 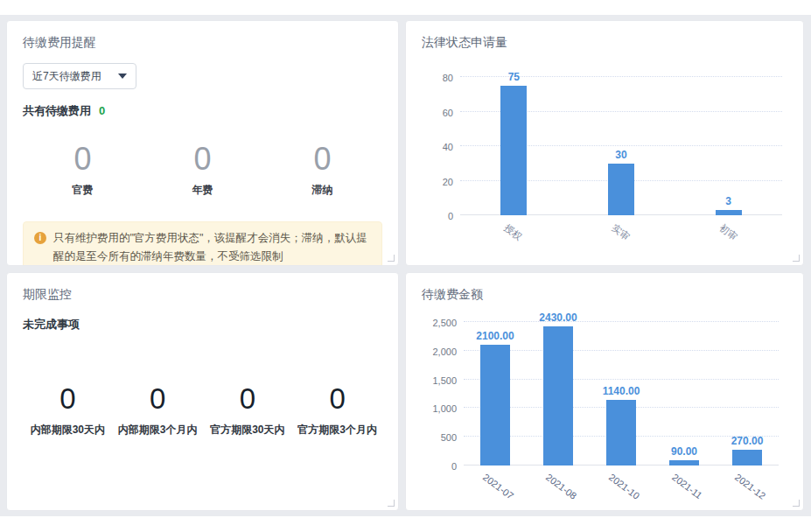 What do you see at coordinates (558, 318) in the screenshot?
I see `bar-value-label: 2430.00` at bounding box center [558, 318].